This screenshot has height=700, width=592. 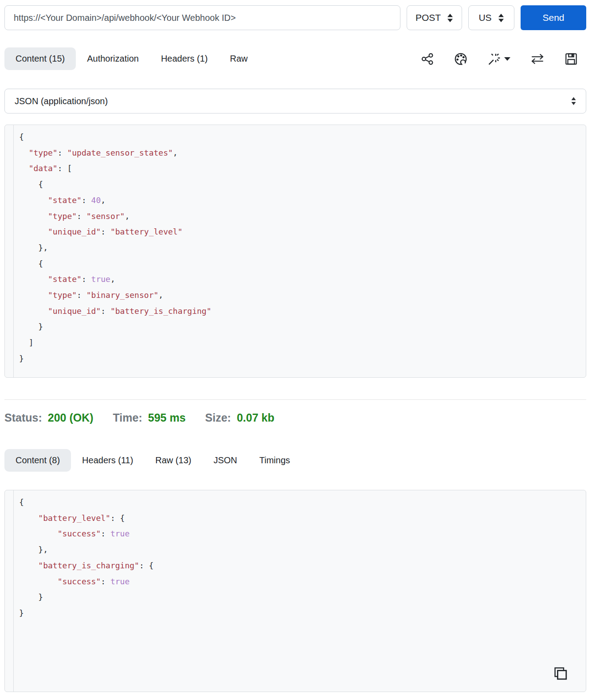 What do you see at coordinates (71, 418) in the screenshot?
I see `status-value: 200 (OK)` at bounding box center [71, 418].